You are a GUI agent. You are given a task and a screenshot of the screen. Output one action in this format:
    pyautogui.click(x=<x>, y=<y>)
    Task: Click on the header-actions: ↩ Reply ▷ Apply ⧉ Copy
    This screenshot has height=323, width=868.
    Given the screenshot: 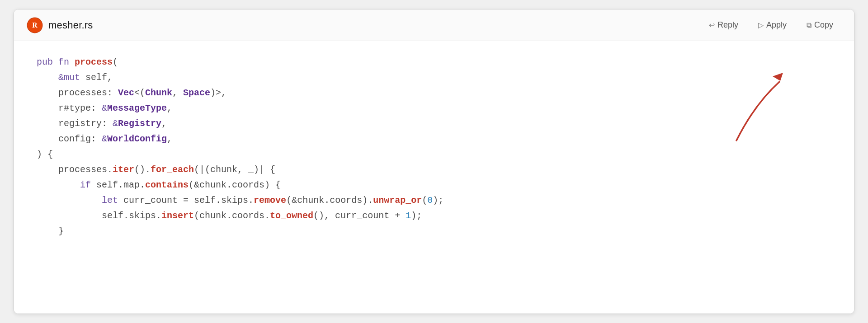 What is the action you would take?
    pyautogui.click(x=771, y=25)
    